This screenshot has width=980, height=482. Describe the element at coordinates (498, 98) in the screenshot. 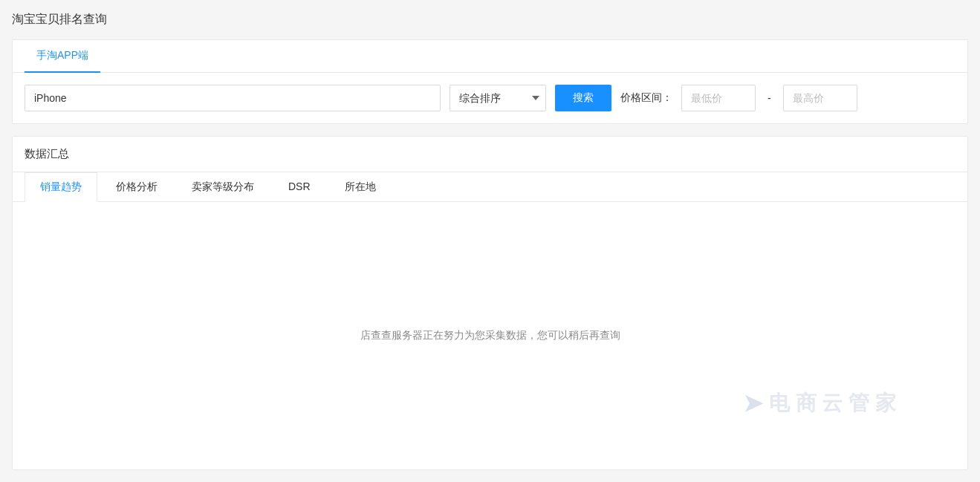

I see `sort-select: 综合排序 销量 价格` at that location.